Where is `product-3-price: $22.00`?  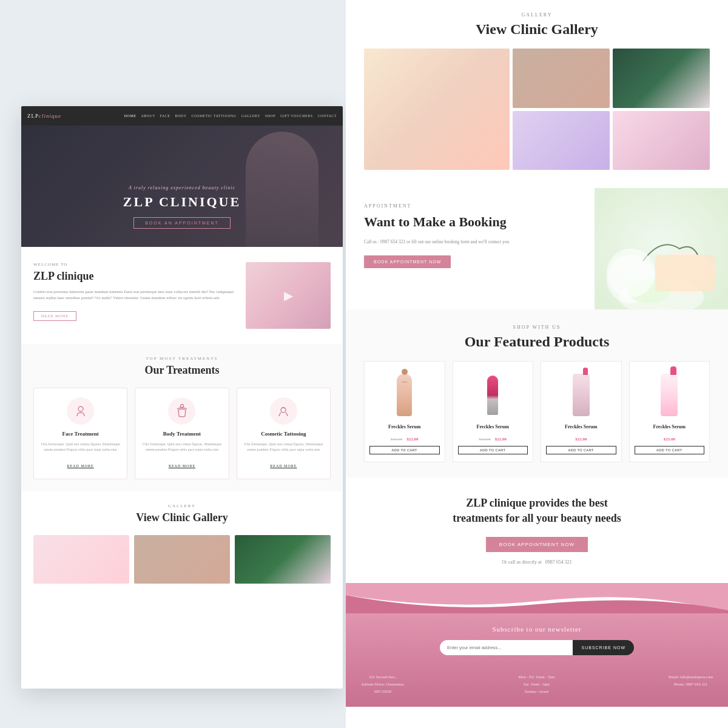
product-3-price: $22.00 is located at coordinates (581, 439).